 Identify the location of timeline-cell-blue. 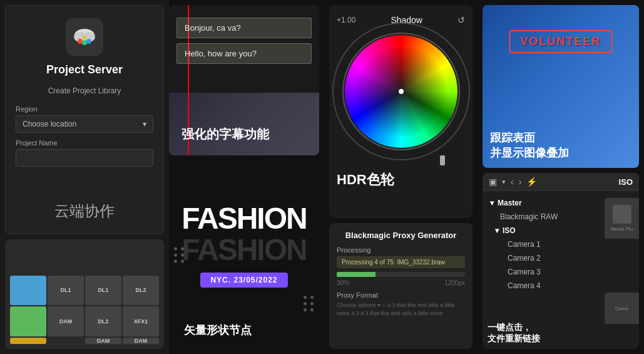
(28, 291).